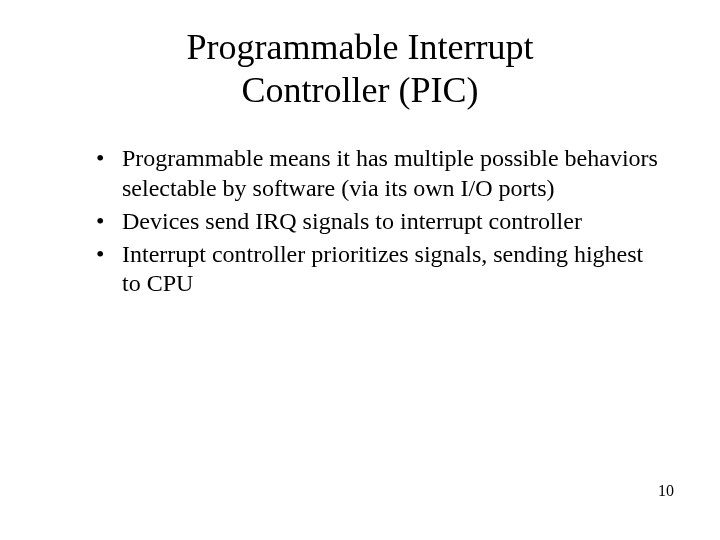 Image resolution: width=720 pixels, height=540 pixels. What do you see at coordinates (378, 270) in the screenshot?
I see `list-item: • Interrupt controller prioritizes signa…` at bounding box center [378, 270].